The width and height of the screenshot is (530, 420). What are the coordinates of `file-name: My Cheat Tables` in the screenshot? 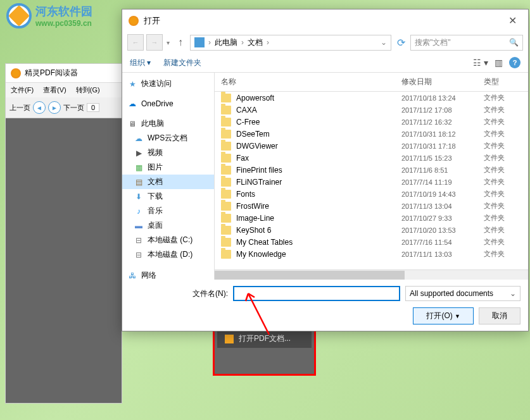 It's located at (265, 242).